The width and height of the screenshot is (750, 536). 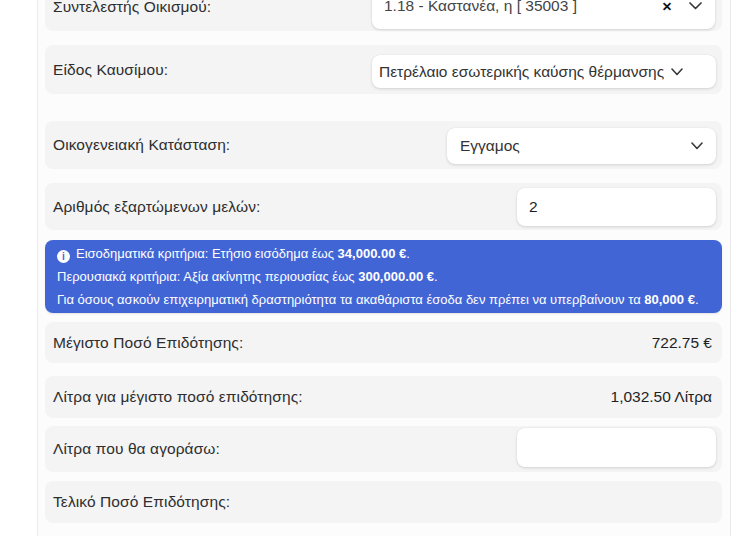 I want to click on dependents-label: Αριθμός εξαρτώμενων μελών:, so click(x=156, y=207).